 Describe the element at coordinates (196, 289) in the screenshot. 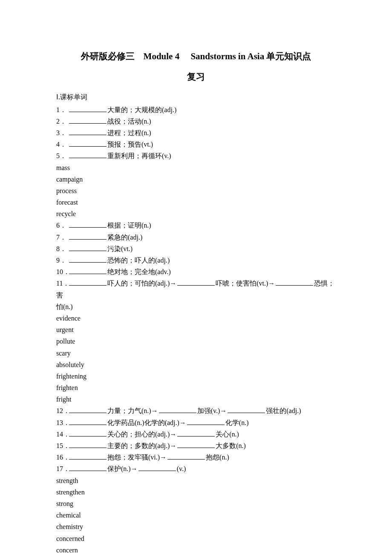

I see `question-11: 11．吓人的；可怕的(adj.)→吓唬；使害怕(vt.)→恐惧；害` at that location.